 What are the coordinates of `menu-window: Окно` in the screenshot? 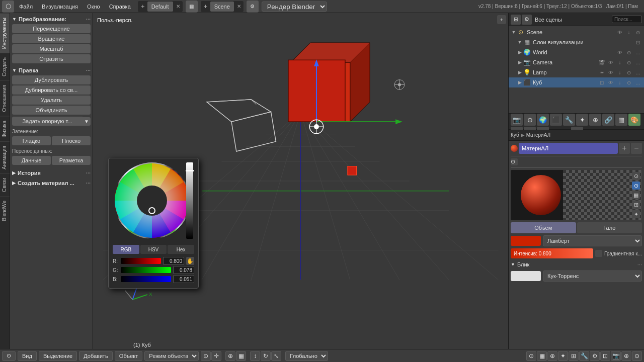 It's located at (94, 7).